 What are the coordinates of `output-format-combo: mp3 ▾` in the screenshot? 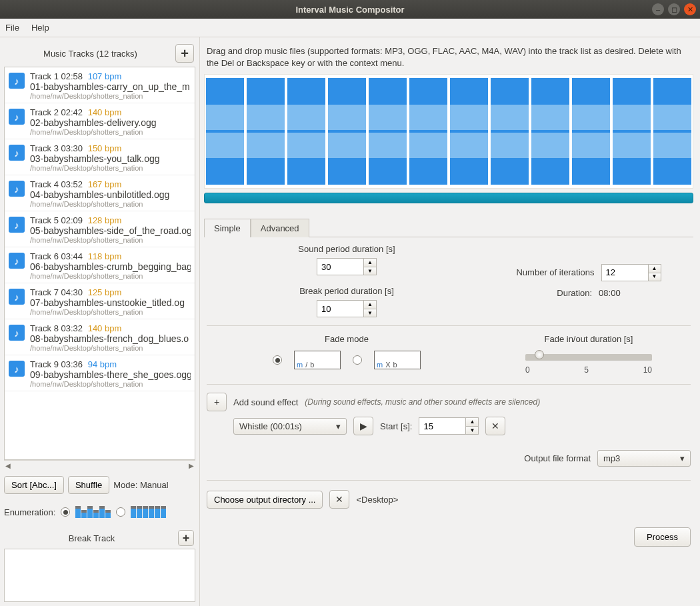 It's located at (644, 459).